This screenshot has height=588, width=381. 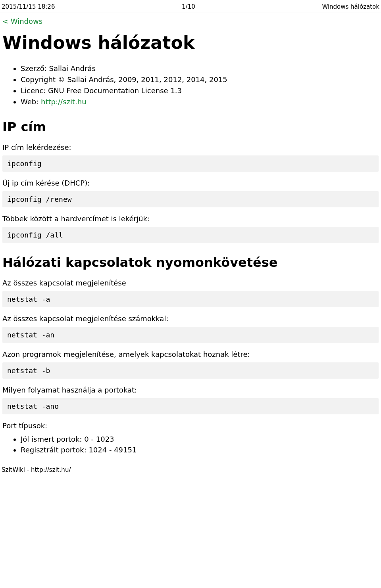 What do you see at coordinates (34, 68) in the screenshot?
I see `meta-author-label: Szerző:` at bounding box center [34, 68].